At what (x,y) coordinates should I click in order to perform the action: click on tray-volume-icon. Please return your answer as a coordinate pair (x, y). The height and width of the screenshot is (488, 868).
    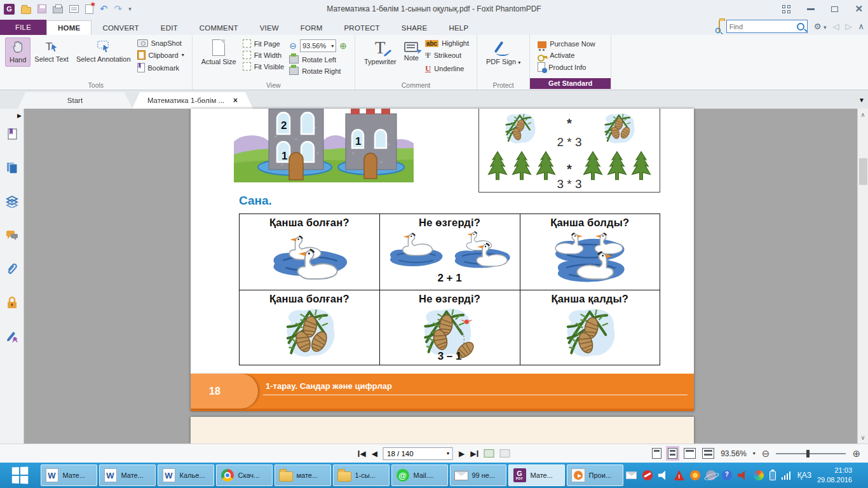
    Looking at the image, I should click on (663, 475).